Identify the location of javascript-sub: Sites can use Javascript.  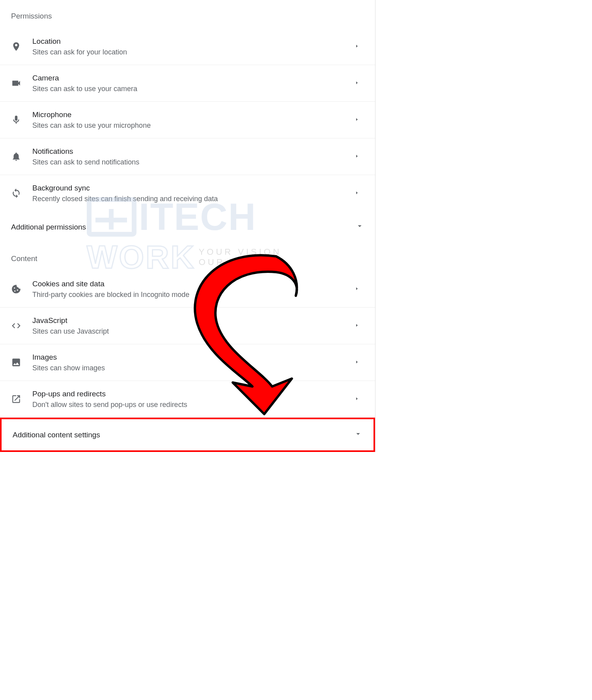
(193, 331).